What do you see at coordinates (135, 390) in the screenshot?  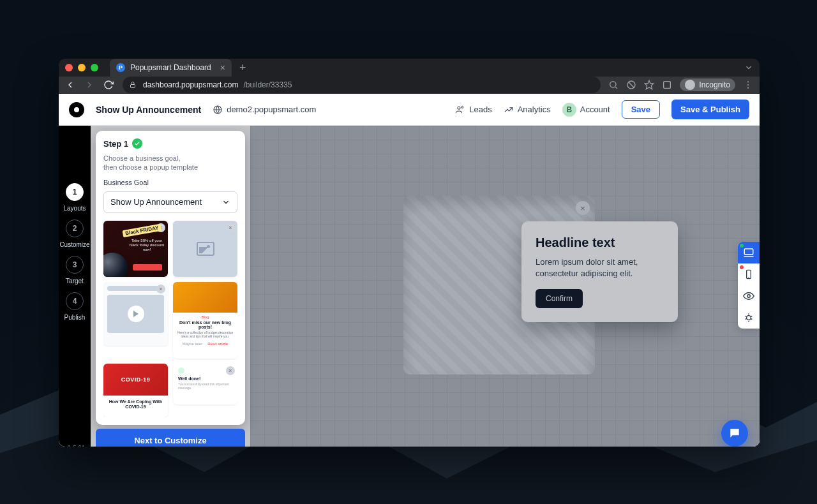 I see `template-covid: COVID-19 How We Are Coping With COVID-19` at bounding box center [135, 390].